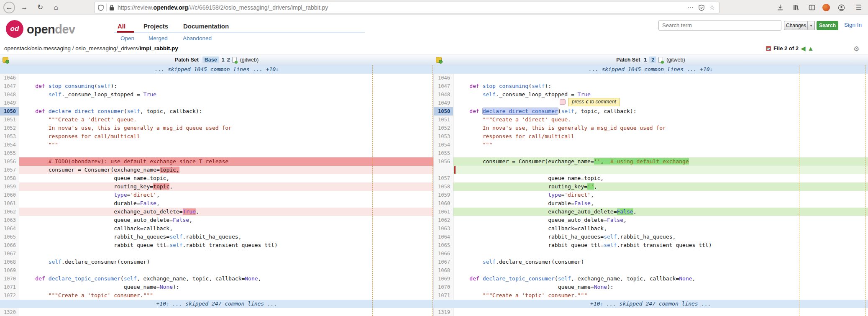 This screenshot has width=868, height=316. What do you see at coordinates (15, 29) in the screenshot?
I see `opendev-logo-icon: od` at bounding box center [15, 29].